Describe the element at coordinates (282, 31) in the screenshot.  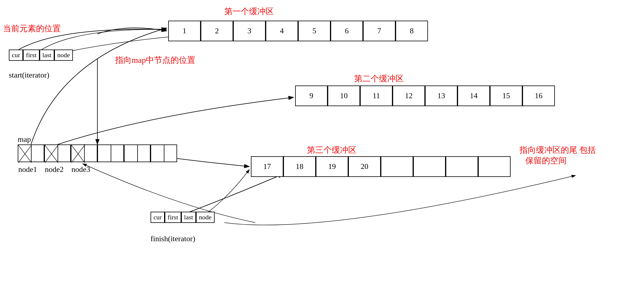
I see `buf1-cell-4: 4` at that location.